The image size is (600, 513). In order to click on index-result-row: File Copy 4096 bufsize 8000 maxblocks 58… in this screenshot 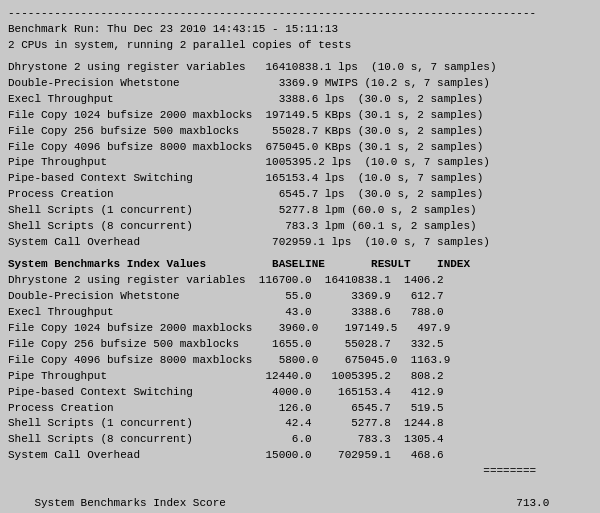, I will do `click(300, 361)`.